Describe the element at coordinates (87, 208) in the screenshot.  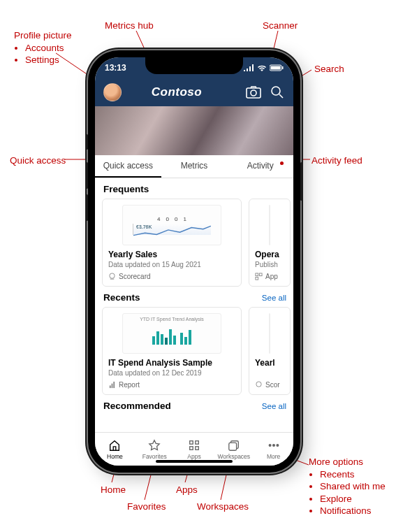
I see `volume-down` at that location.